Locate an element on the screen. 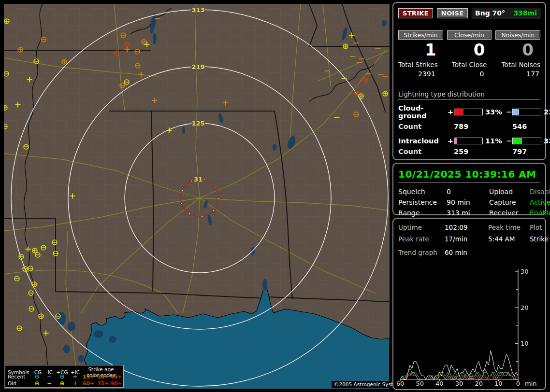 This screenshot has width=550, height=392. cg-neg-pct: 23% is located at coordinates (546, 112).